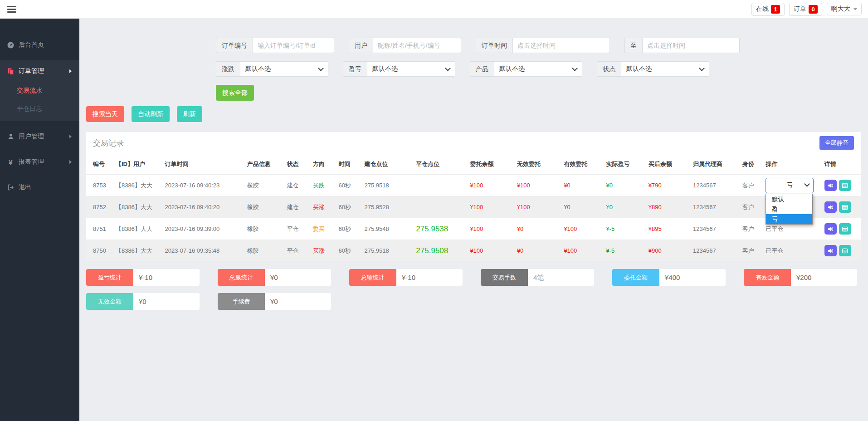 The height and width of the screenshot is (421, 868). Describe the element at coordinates (767, 278) in the screenshot. I see `stat-label: 有效金额` at that location.